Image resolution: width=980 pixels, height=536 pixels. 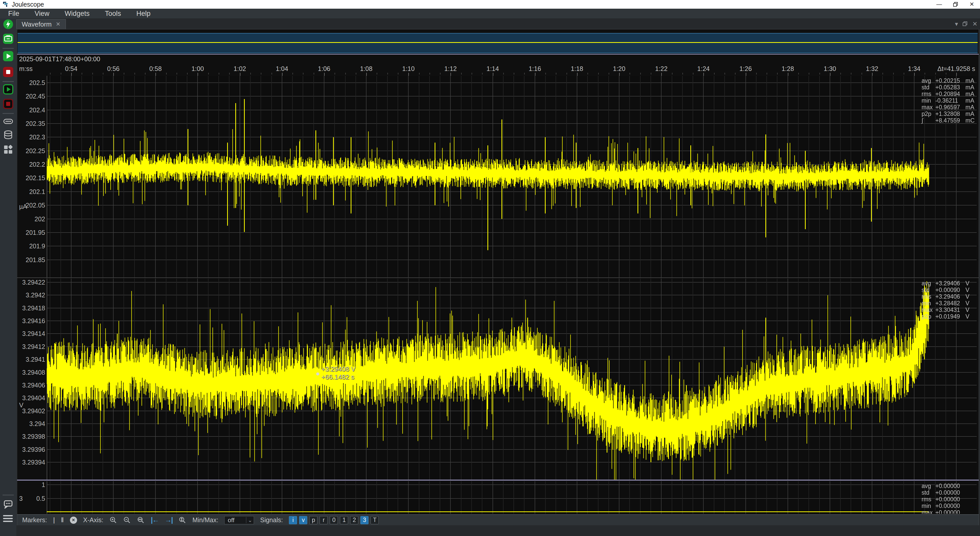 I want to click on record-play-button, so click(x=8, y=89).